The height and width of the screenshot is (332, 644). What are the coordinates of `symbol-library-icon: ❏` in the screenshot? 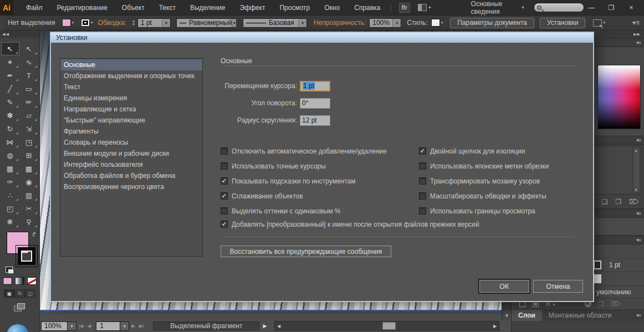 It's located at (605, 202).